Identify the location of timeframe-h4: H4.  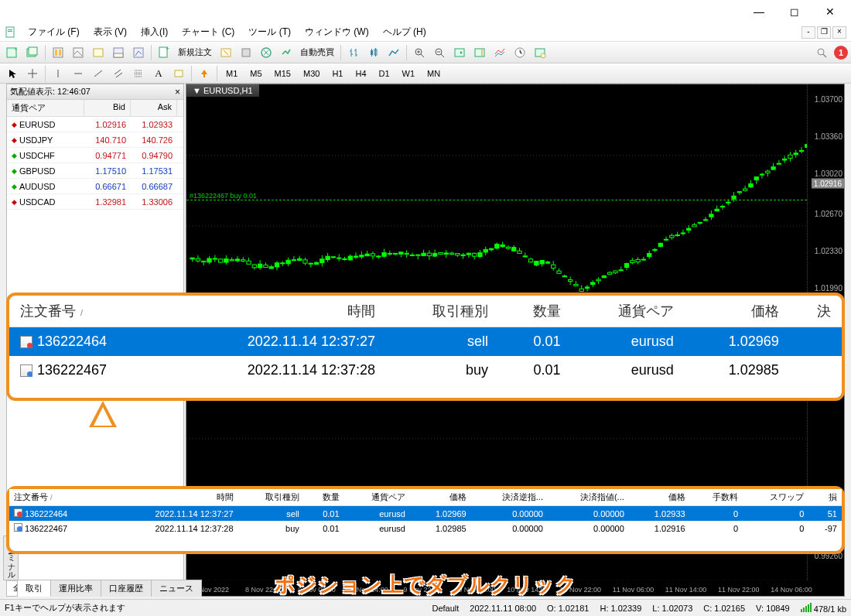
(361, 74).